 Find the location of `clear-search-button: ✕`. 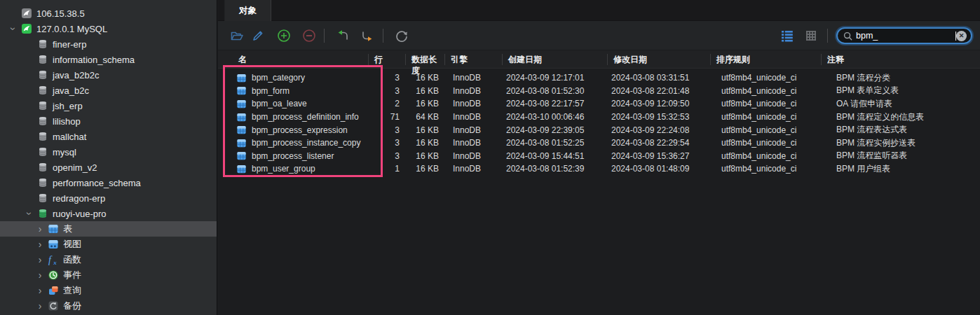

clear-search-button: ✕ is located at coordinates (962, 36).